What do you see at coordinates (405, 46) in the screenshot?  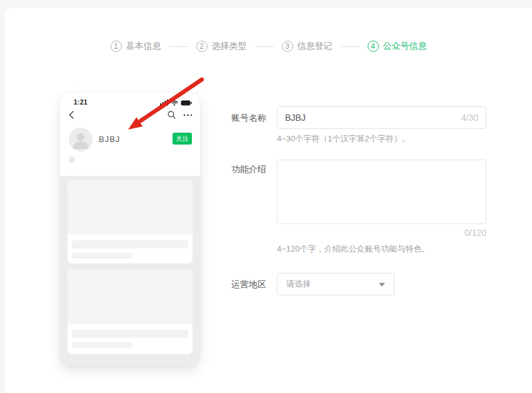 I see `step-4-label: 公众号信息` at bounding box center [405, 46].